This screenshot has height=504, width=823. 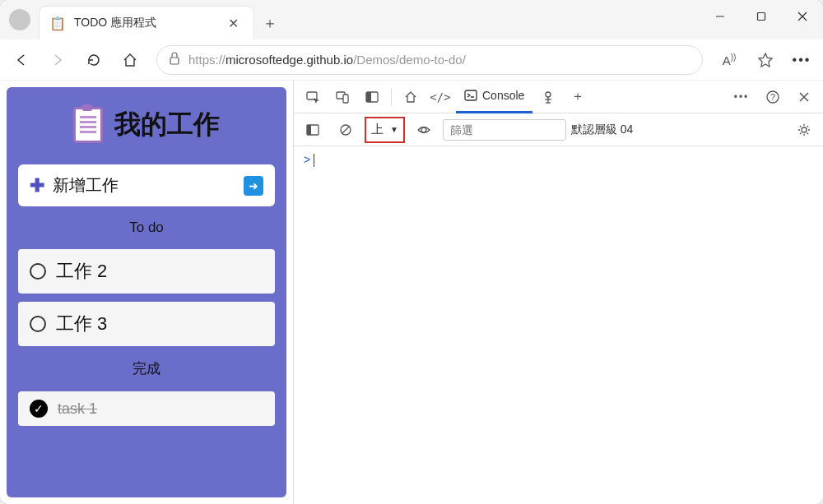 What do you see at coordinates (504, 130) in the screenshot?
I see `filter-input` at bounding box center [504, 130].